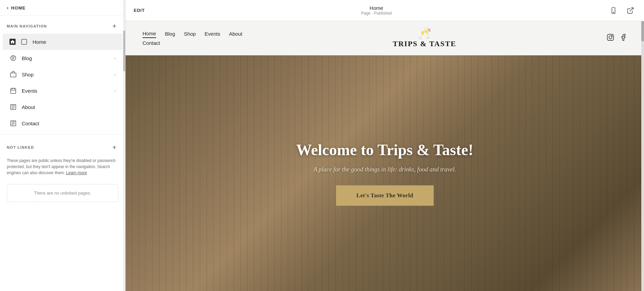  Describe the element at coordinates (62, 134) in the screenshot. I see `sidebar-divider` at that location.